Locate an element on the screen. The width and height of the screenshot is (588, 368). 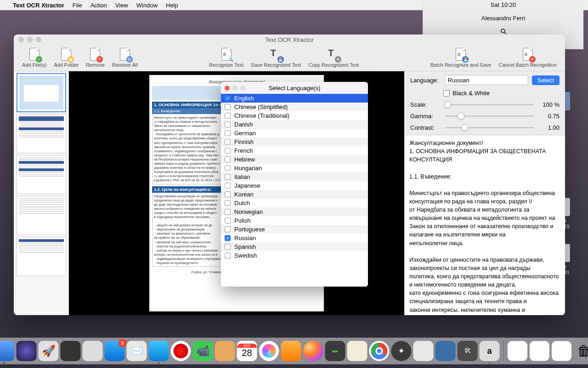
language-row: Chinese (Simplified) is located at coordinates (294, 107).